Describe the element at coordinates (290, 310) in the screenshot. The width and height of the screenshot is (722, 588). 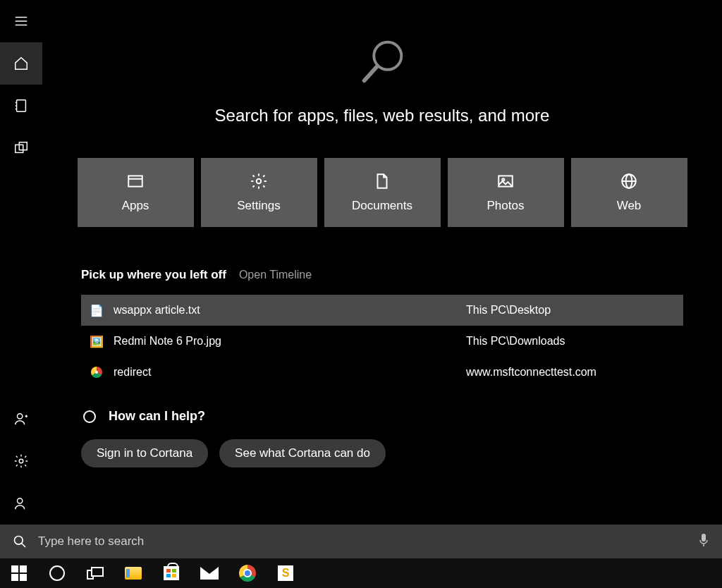
I see `pickup-item-name: wsappx article.txt` at that location.